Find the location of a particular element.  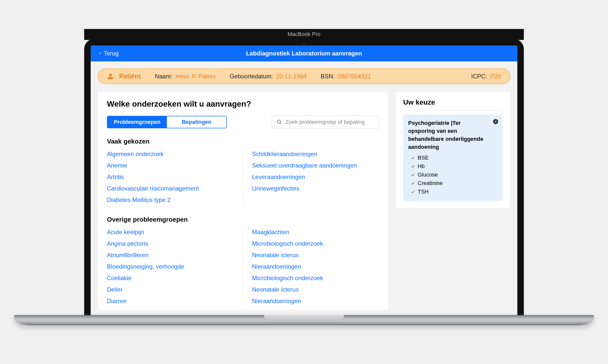

search-field is located at coordinates (325, 122).